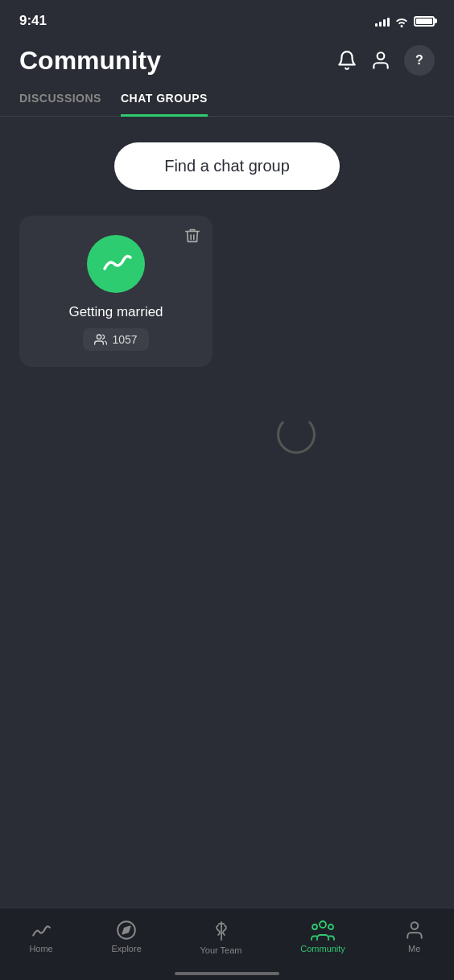  I want to click on nav-explore-label: Explore, so click(126, 949).